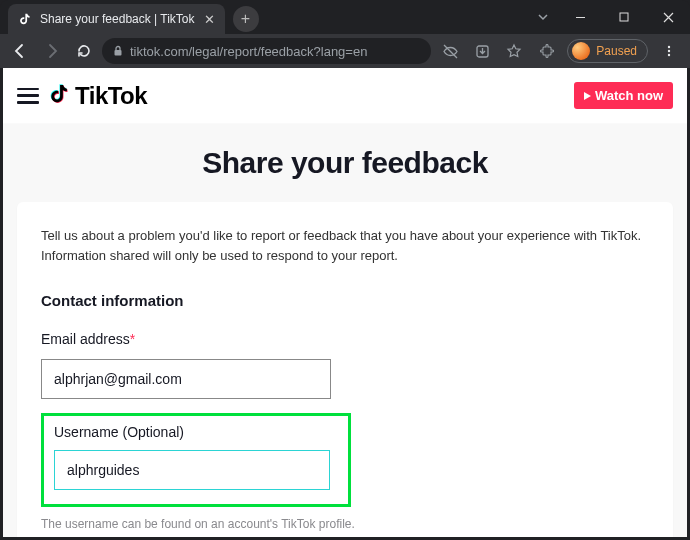 The height and width of the screenshot is (540, 690). I want to click on tabs-chevron-icon, so click(543, 17).